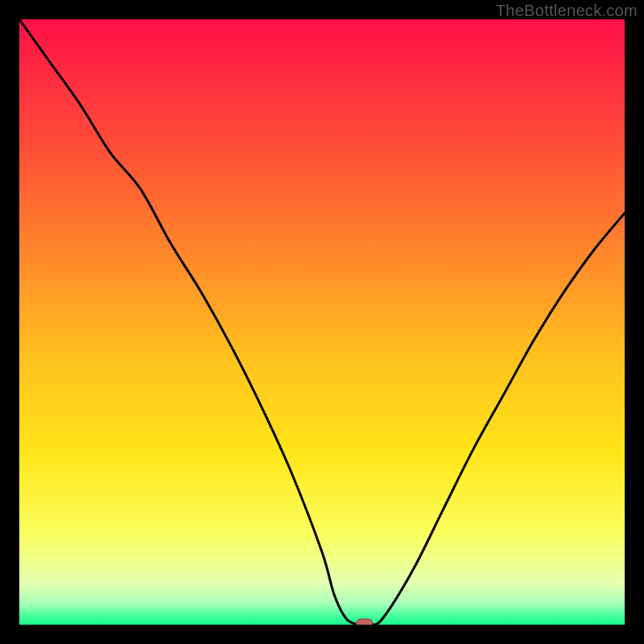 This screenshot has height=644, width=644. Describe the element at coordinates (567, 11) in the screenshot. I see `watermark-text: TheBottleneck.com` at that location.